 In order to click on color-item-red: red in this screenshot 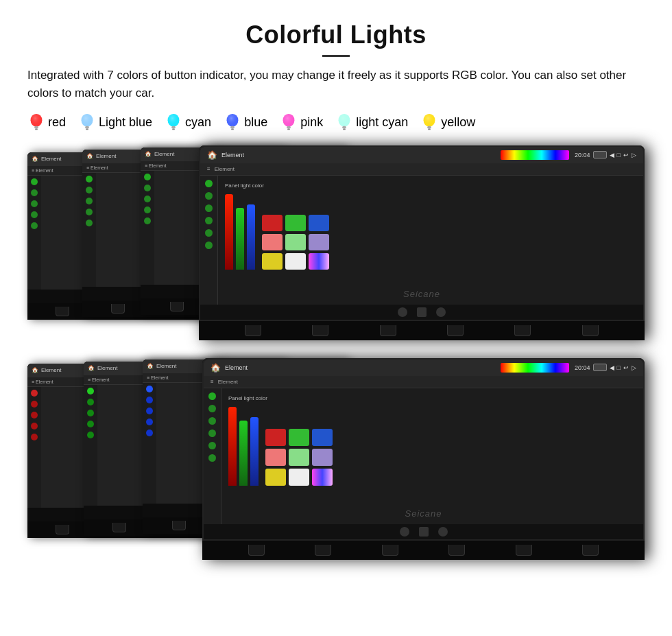, I will do `click(47, 123)`.